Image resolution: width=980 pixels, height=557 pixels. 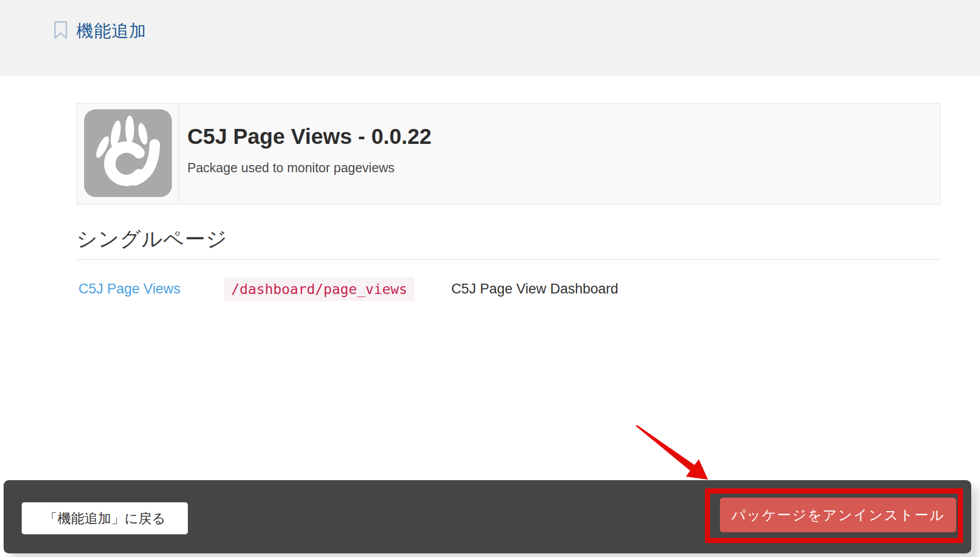 What do you see at coordinates (128, 154) in the screenshot?
I see `concrete5-hand-icon` at bounding box center [128, 154].